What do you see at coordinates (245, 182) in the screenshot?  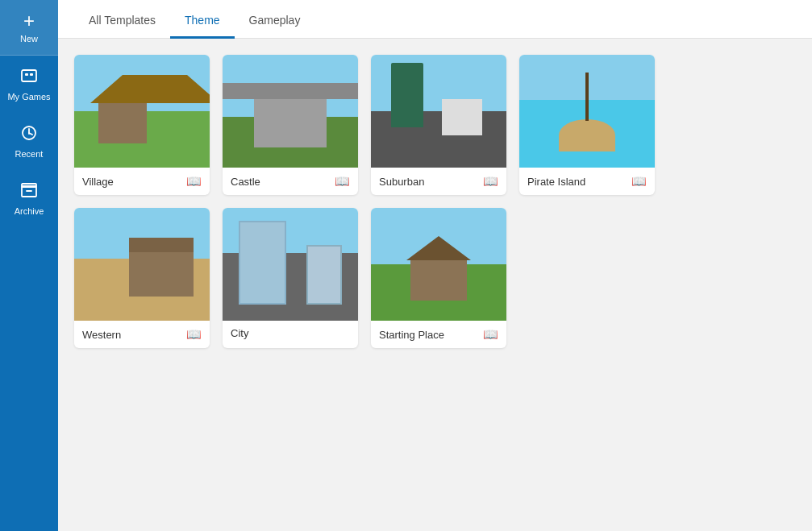 I see `template-label-castle: Castle` at bounding box center [245, 182].